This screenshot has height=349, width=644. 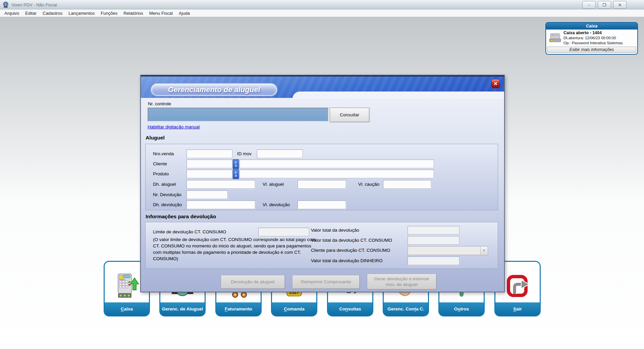 What do you see at coordinates (133, 13) in the screenshot?
I see `menu-relatorios: Relatórios` at bounding box center [133, 13].